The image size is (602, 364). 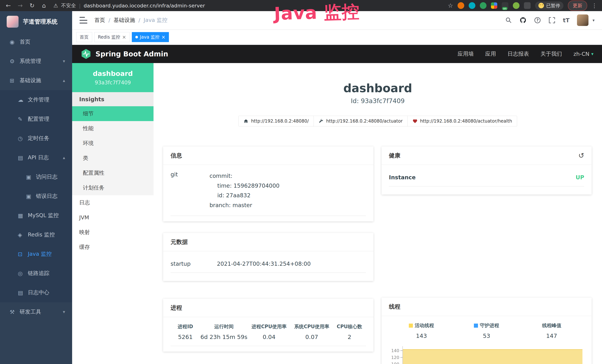 I want to click on sidebar-item-home: ◉ 首页, so click(x=36, y=42).